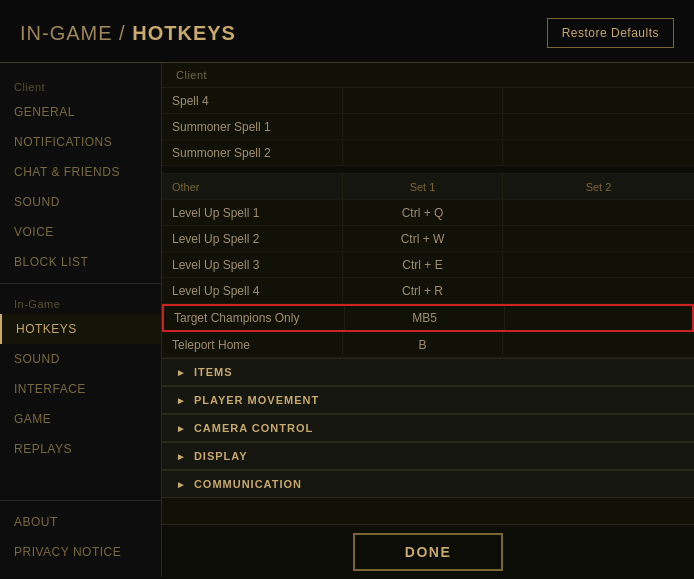 This screenshot has height=579, width=694. What do you see at coordinates (428, 291) in the screenshot?
I see `table-row: Level Up Spell 4 Ctrl + R` at bounding box center [428, 291].